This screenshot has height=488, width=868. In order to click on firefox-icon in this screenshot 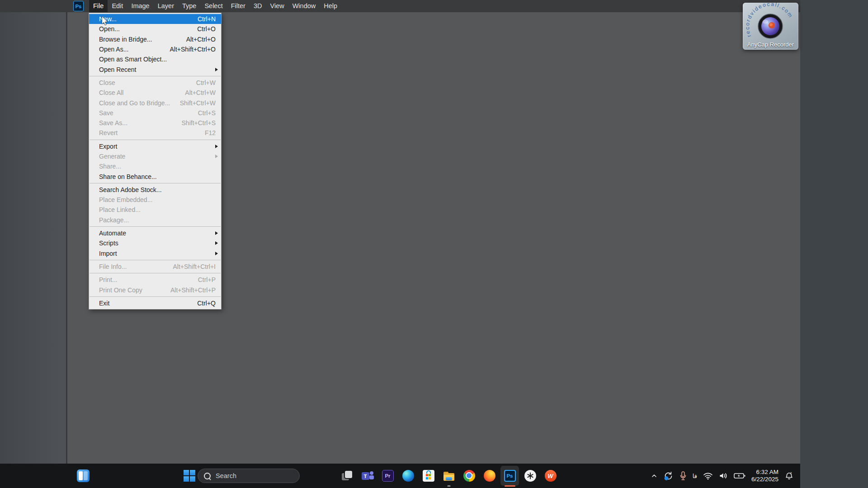, I will do `click(490, 476)`.